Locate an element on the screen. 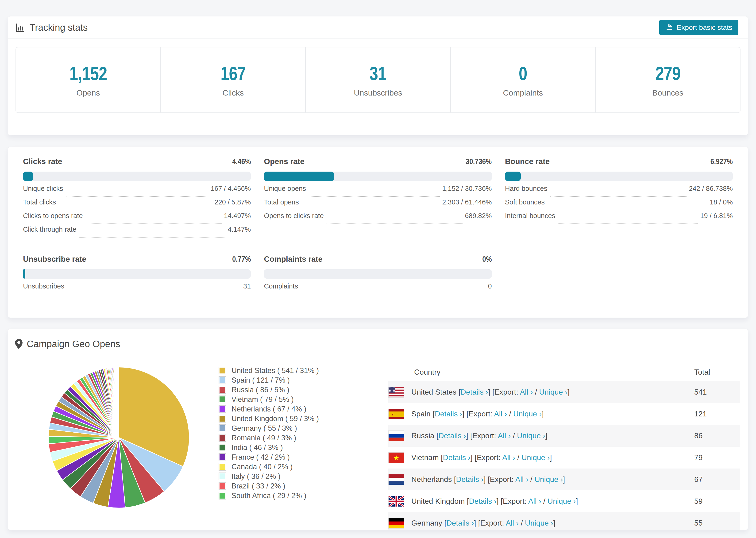  column-header-total: Total is located at coordinates (717, 372).